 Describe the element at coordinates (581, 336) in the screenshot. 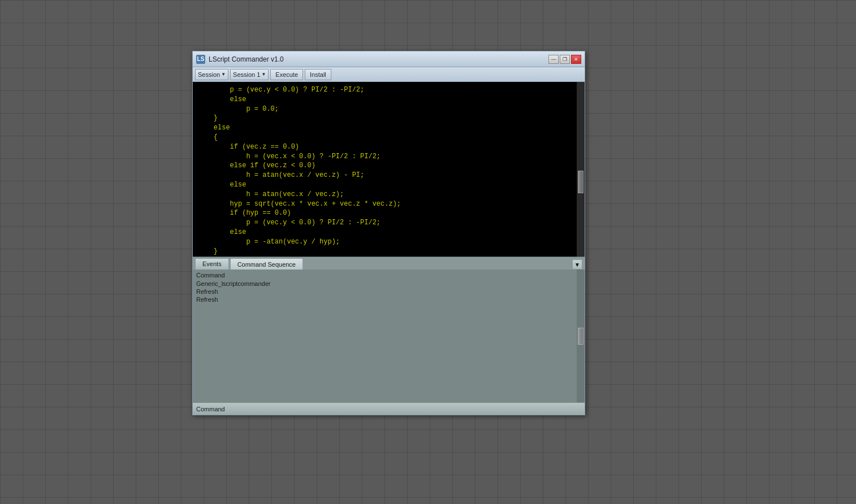

I see `events-scrollbar` at that location.